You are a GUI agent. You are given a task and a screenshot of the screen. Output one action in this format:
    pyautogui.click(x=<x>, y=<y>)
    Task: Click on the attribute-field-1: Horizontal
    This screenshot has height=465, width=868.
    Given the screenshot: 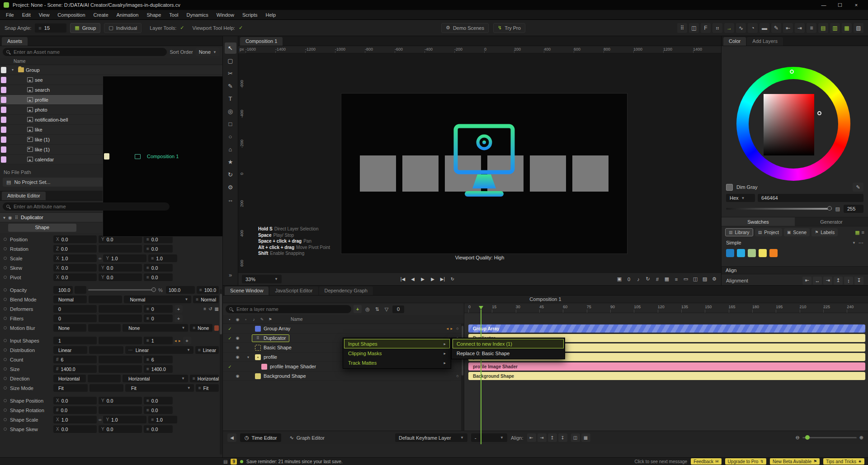 What is the action you would take?
    pyautogui.click(x=70, y=379)
    